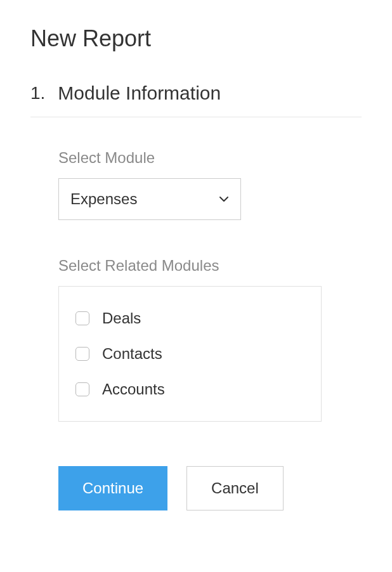  Describe the element at coordinates (122, 318) in the screenshot. I see `checkbox-label-deals: Deals` at that location.